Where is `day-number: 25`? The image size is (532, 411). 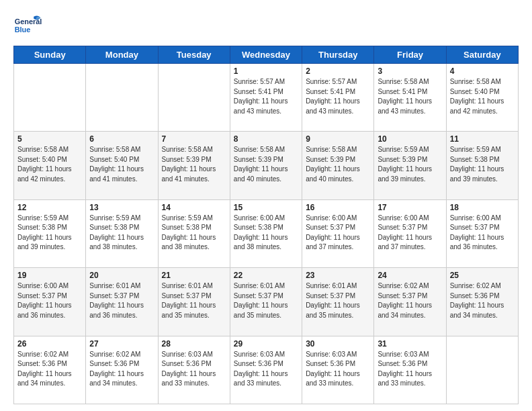
day-number: 25 is located at coordinates (482, 275).